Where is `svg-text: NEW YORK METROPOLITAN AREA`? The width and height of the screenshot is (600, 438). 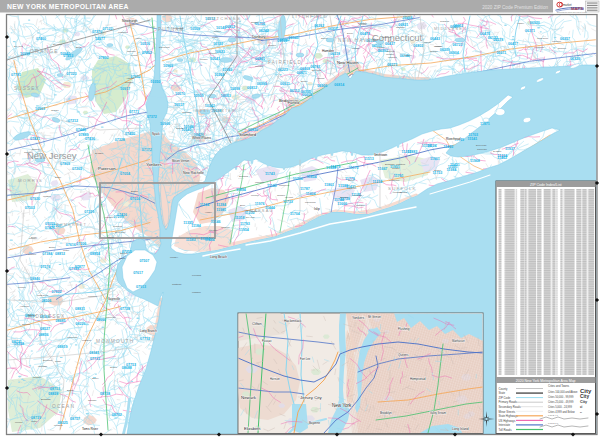 svg-text: NEW YORK METROPOLITAN AREA is located at coordinates (68, 6).